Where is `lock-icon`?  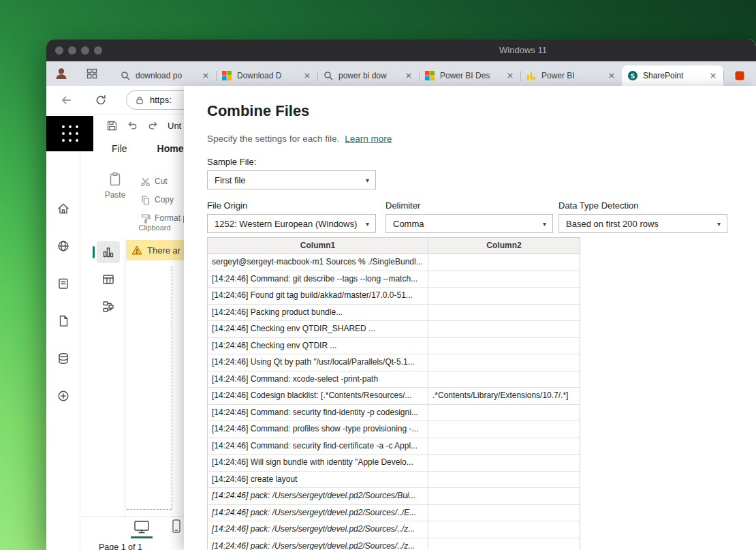 lock-icon is located at coordinates (140, 100).